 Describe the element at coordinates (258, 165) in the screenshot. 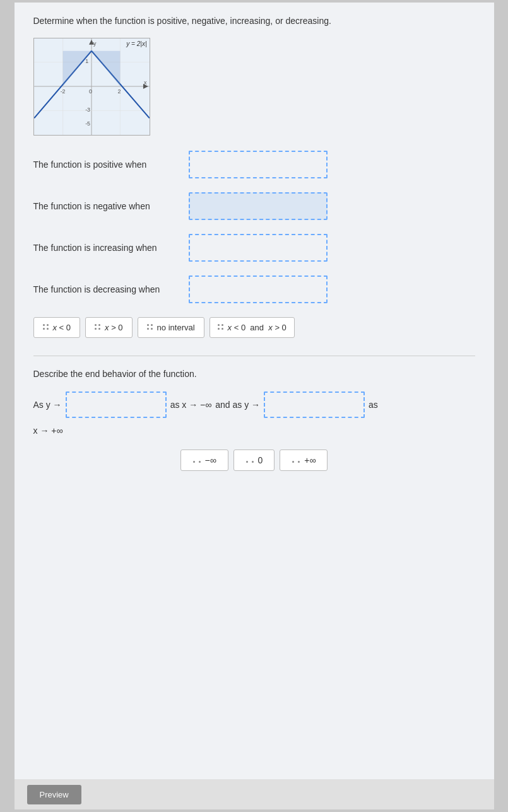

I see `positive-fill-box` at that location.